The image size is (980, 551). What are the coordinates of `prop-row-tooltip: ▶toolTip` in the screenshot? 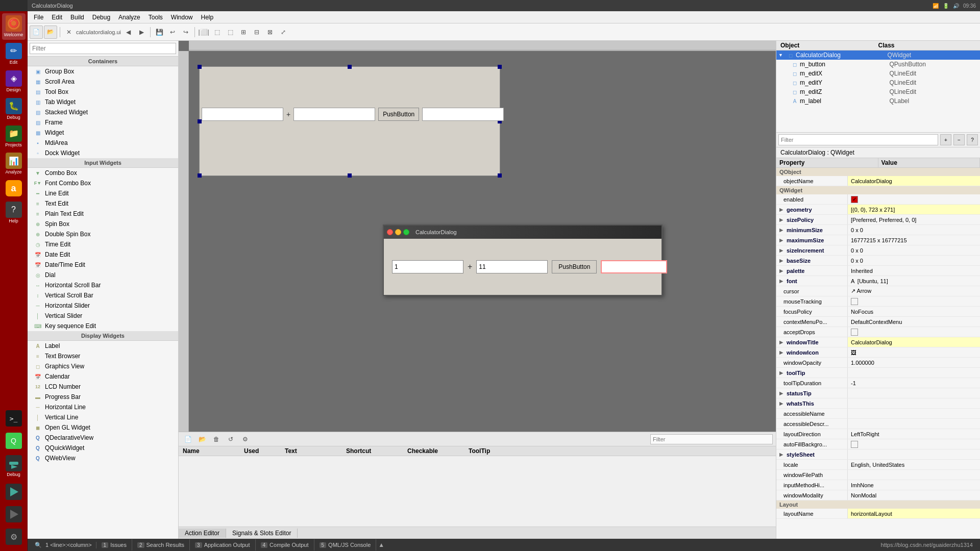 It's located at (878, 373).